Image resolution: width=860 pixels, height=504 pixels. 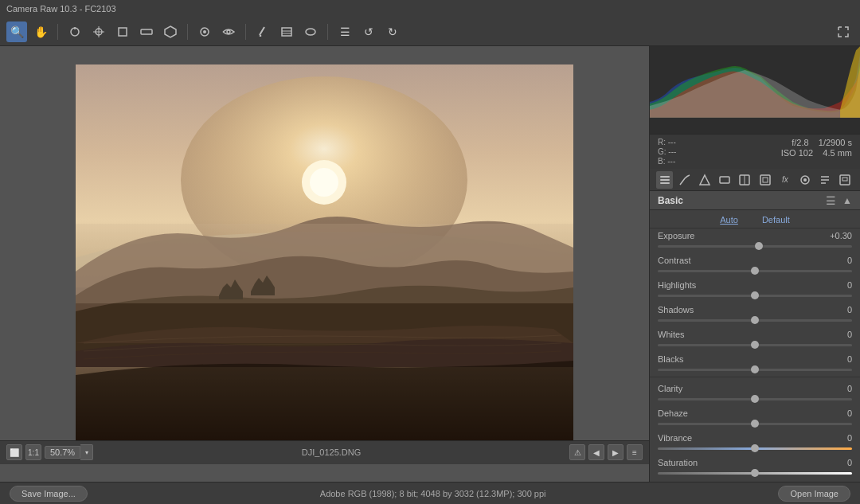 I want to click on spot-removal-tool, so click(x=205, y=32).